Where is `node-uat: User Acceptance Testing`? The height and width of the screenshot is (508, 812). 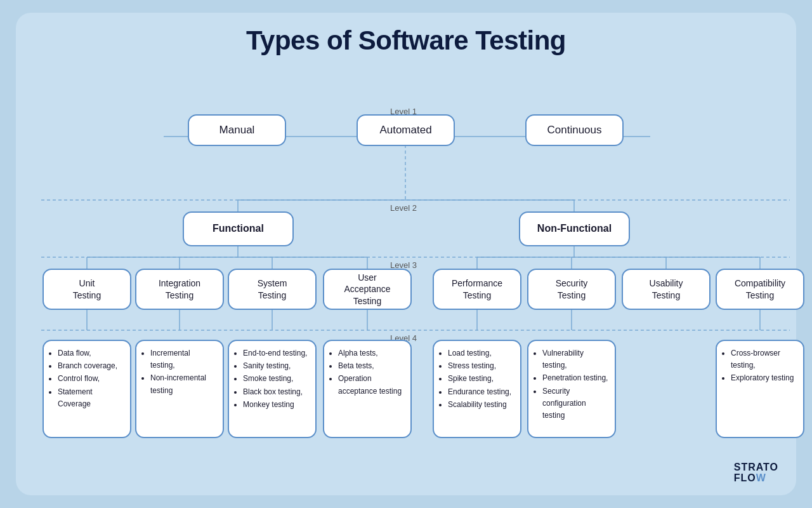 node-uat: User Acceptance Testing is located at coordinates (367, 290).